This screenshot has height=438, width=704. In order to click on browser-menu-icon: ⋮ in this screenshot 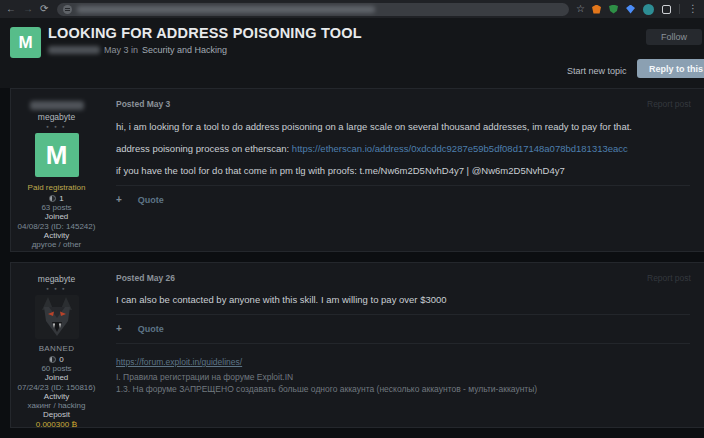, I will do `click(693, 9)`.